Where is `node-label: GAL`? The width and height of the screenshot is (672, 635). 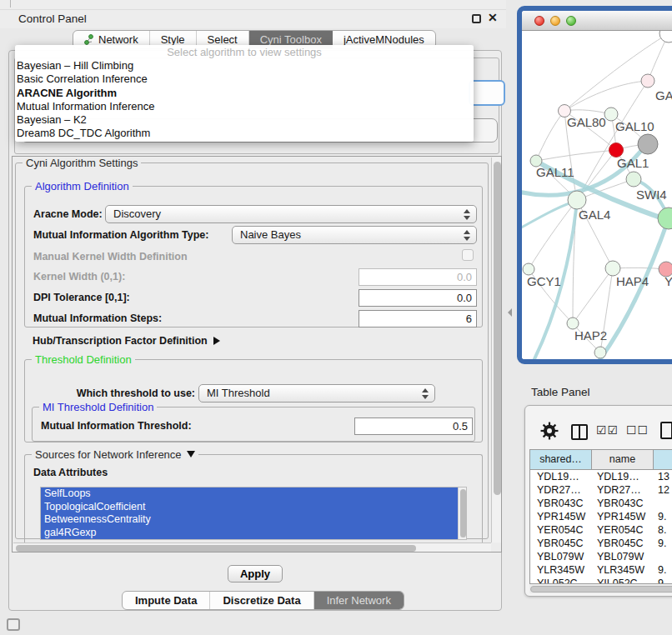
node-label: GAL is located at coordinates (664, 95).